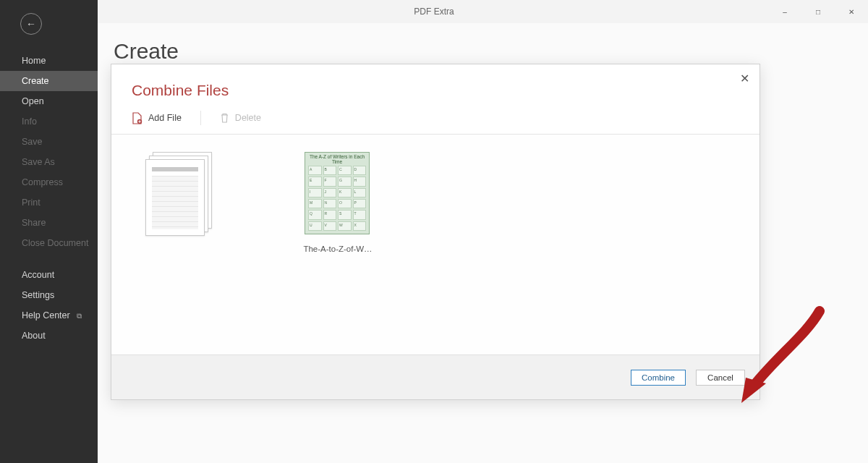  What do you see at coordinates (32, 142) in the screenshot?
I see `sidebar-item-label: Save` at bounding box center [32, 142].